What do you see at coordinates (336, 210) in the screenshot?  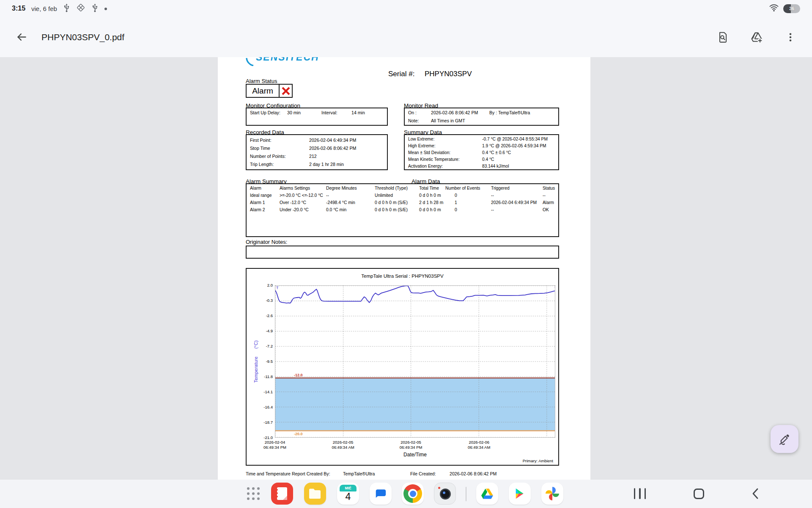 I see `table-cell: 0.0 °C min` at bounding box center [336, 210].